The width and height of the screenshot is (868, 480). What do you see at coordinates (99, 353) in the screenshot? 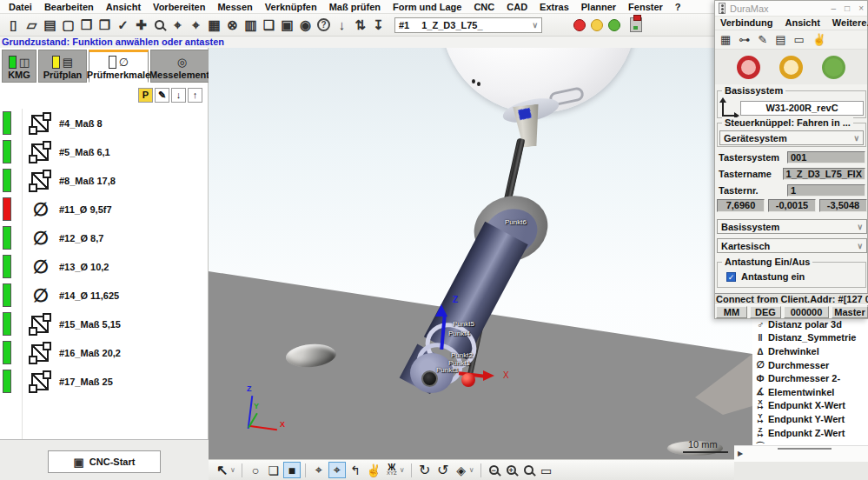
I see `list-item: #16_Maß 20,2` at bounding box center [99, 353].